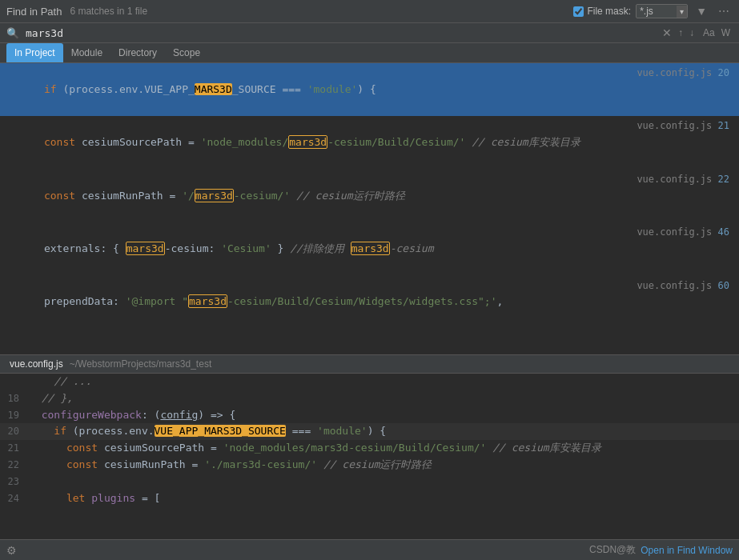 This screenshot has height=560, width=739. Describe the element at coordinates (14, 448) in the screenshot. I see `line-number: 21` at that location.